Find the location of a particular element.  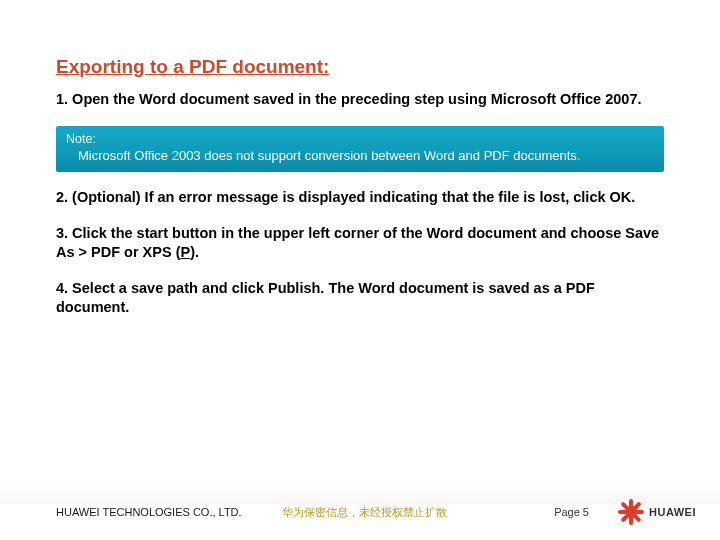

step-2-text: 2. (Optional) If an error message is dis… is located at coordinates (333, 197).